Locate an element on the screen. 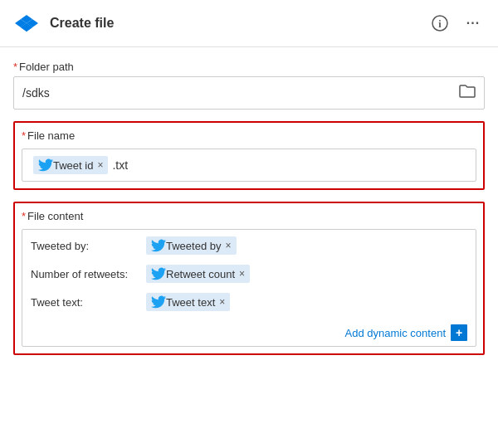 The image size is (498, 448). file-name-label: *File name is located at coordinates (249, 136).